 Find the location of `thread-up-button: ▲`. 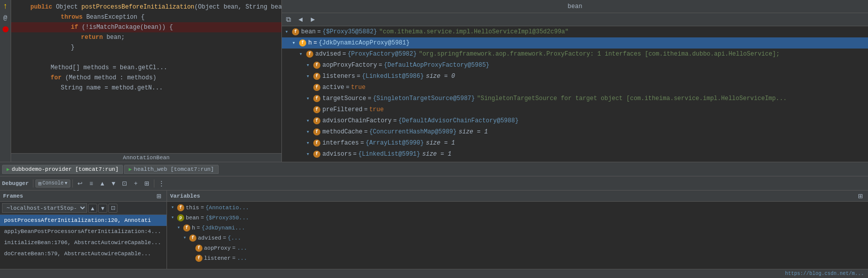

thread-up-button: ▲ is located at coordinates (93, 208).